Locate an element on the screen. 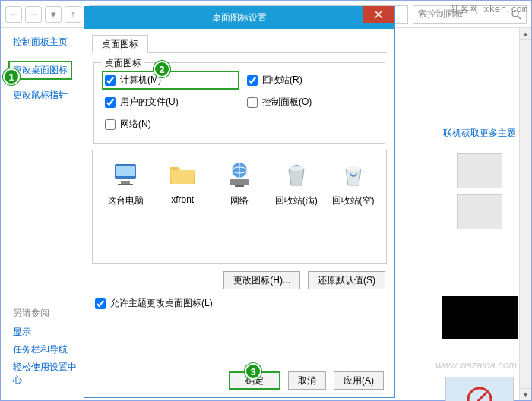 Image resolution: width=532 pixels, height=401 pixels. icon-recycle-full: 回收站(满) is located at coordinates (296, 184).